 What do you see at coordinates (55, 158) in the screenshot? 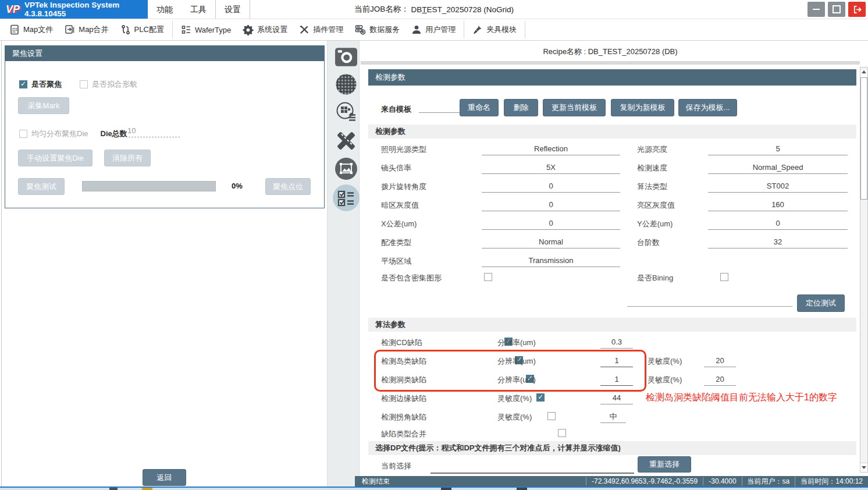
I see `manual-set-focus-die-button: 手动设置聚焦Die` at bounding box center [55, 158].